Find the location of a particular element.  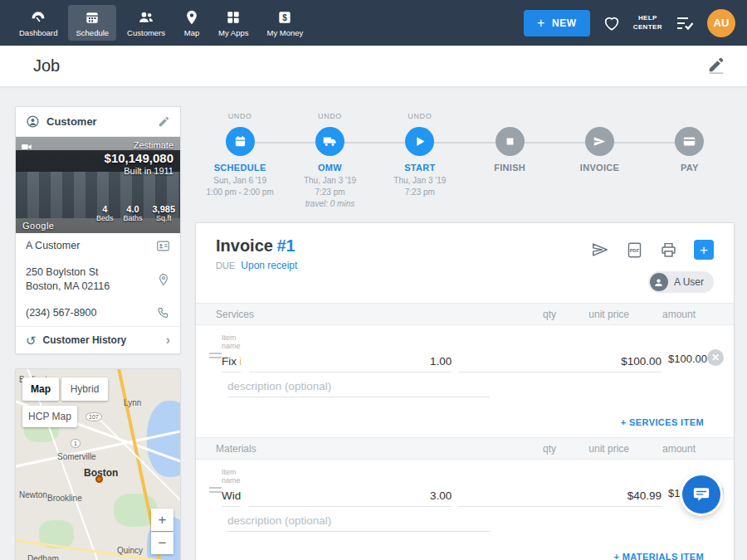

material-item-row: Item name $122.97 ✕ is located at coordinates (465, 483).